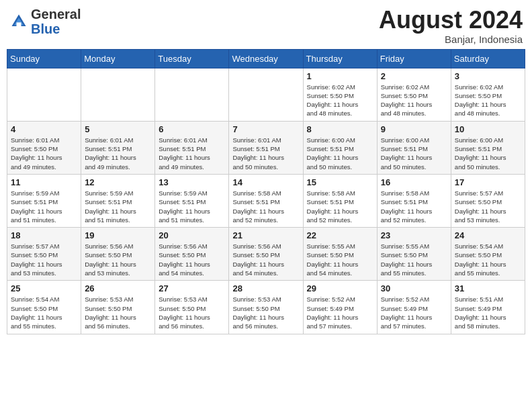  What do you see at coordinates (44, 58) in the screenshot?
I see `weekday-header-sunday: Sunday` at bounding box center [44, 58].